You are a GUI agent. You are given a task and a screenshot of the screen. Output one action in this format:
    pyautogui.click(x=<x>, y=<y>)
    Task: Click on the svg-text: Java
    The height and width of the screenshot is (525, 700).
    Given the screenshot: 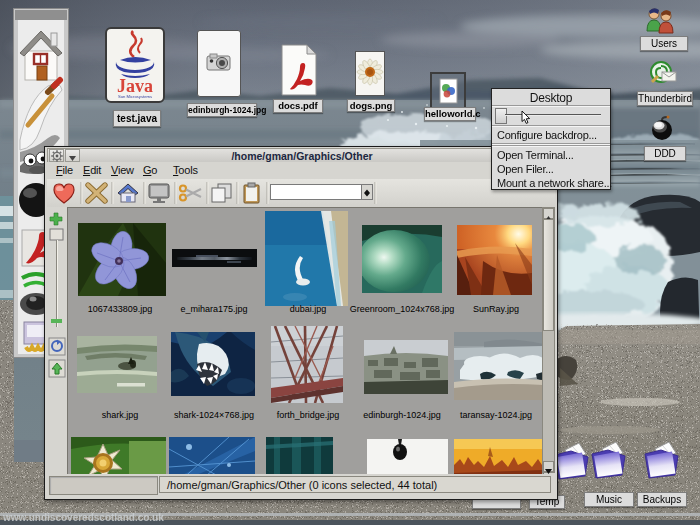 What is the action you would take?
    pyautogui.click(x=135, y=86)
    